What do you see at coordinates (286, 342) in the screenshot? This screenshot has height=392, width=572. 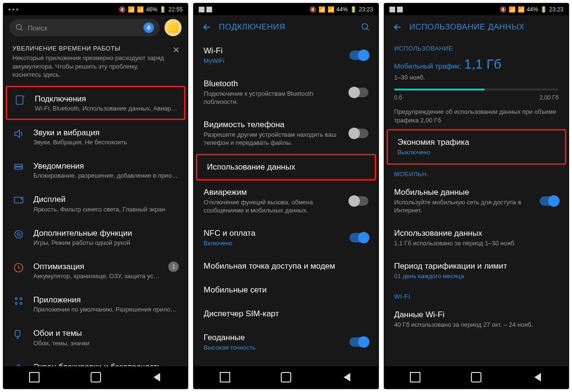 I see `row-location: Геоданные Высокая точность` at bounding box center [286, 342].